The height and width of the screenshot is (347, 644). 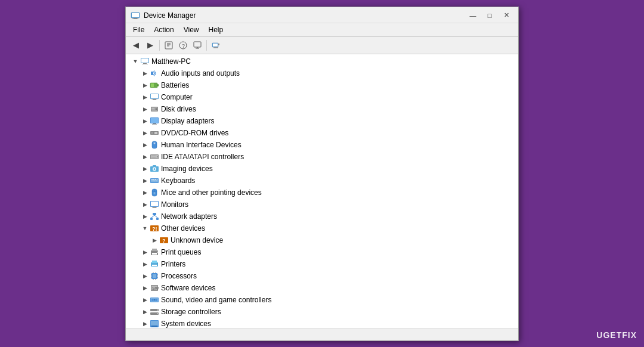 I want to click on printers-expand: ▶, so click(x=145, y=264).